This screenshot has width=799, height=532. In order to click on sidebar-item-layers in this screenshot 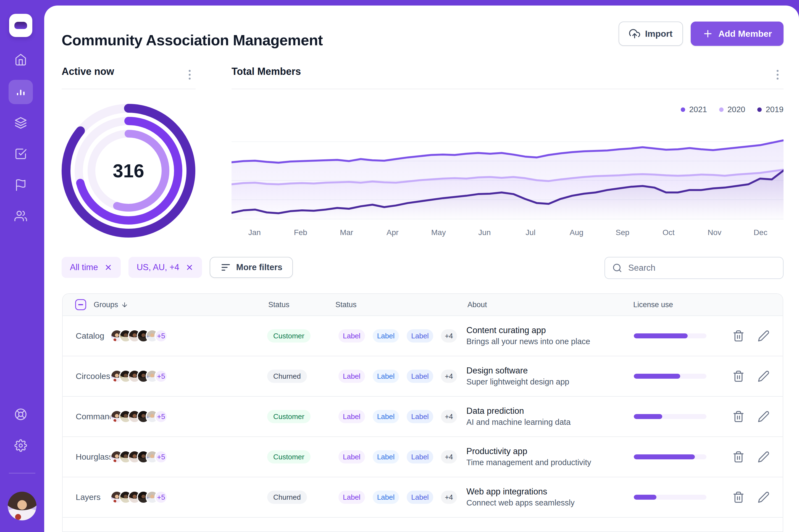, I will do `click(21, 123)`.